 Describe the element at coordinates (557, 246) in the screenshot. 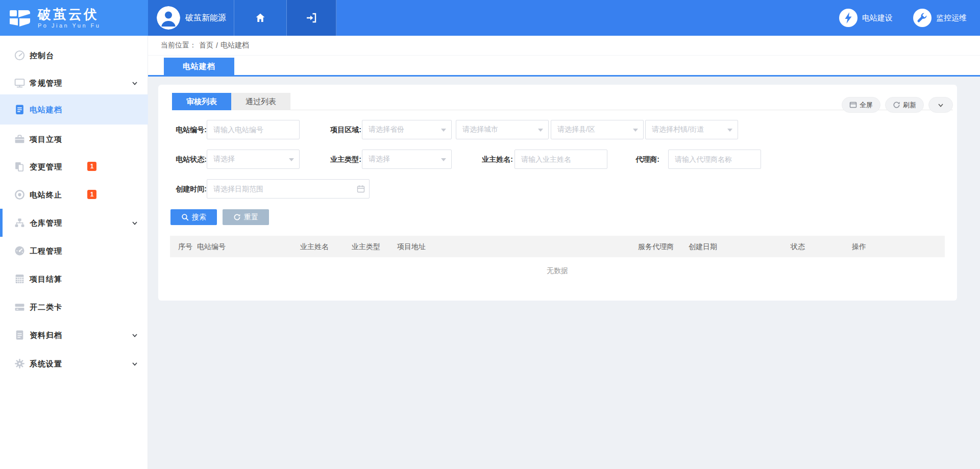

I see `table-header: 序号 电站编号 业主姓名 业主类型 项目地址 服务代理商 创建日期 状态 操作` at that location.